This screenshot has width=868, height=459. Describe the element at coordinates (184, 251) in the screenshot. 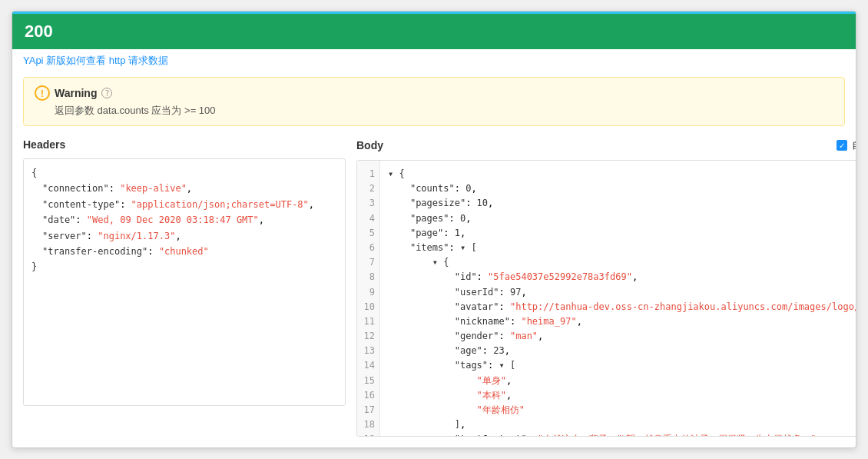

I see `headers-transfer: "transfer-encoding": "chunked"` at that location.